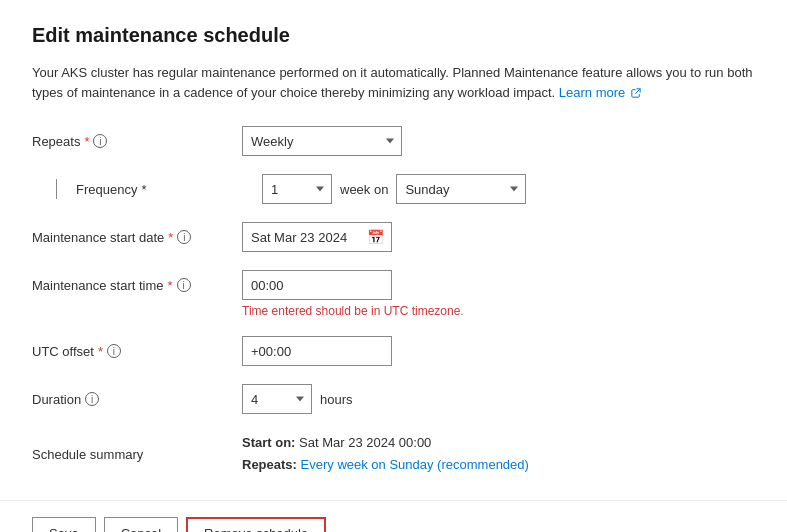  I want to click on utc-offset-control, so click(498, 351).